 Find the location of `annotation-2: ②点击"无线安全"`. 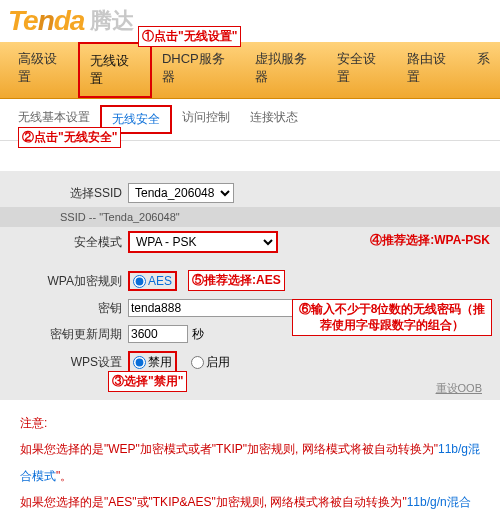

annotation-2: ②点击"无线安全" is located at coordinates (70, 138).